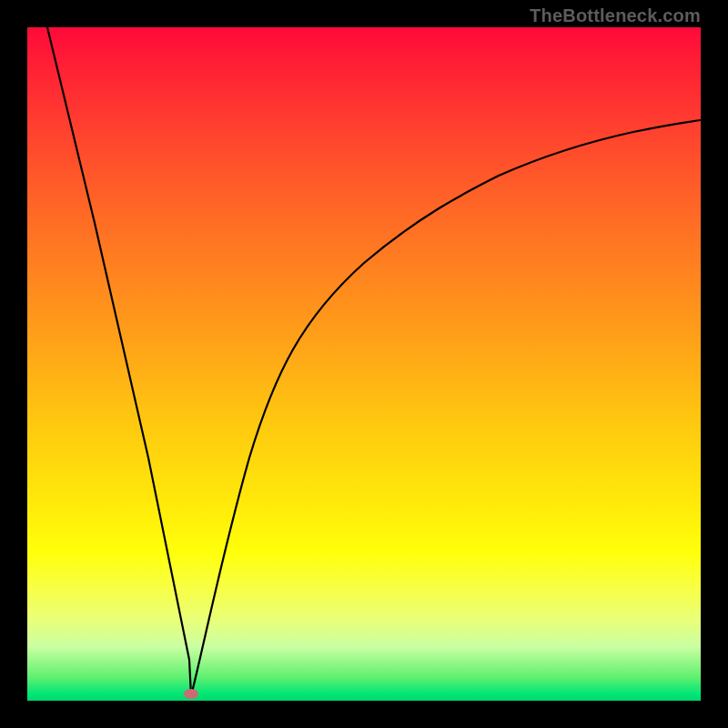 Image resolution: width=728 pixels, height=728 pixels. What do you see at coordinates (191, 693) in the screenshot?
I see `cusp-marker` at bounding box center [191, 693].